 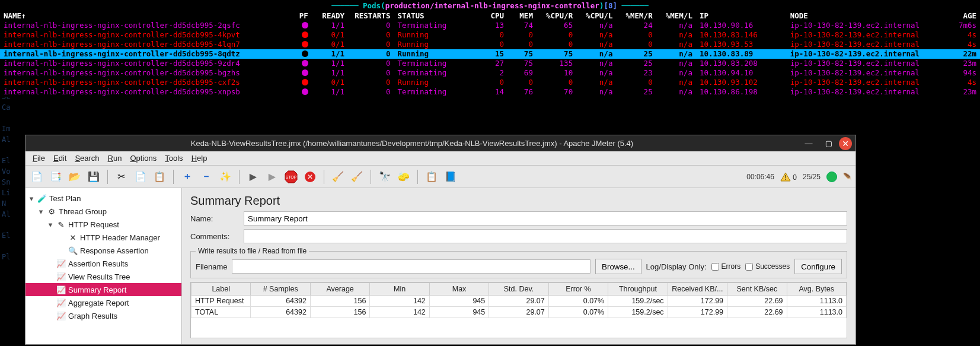 What do you see at coordinates (618, 266) in the screenshot?
I see `browse-button: Browse...` at bounding box center [618, 266].